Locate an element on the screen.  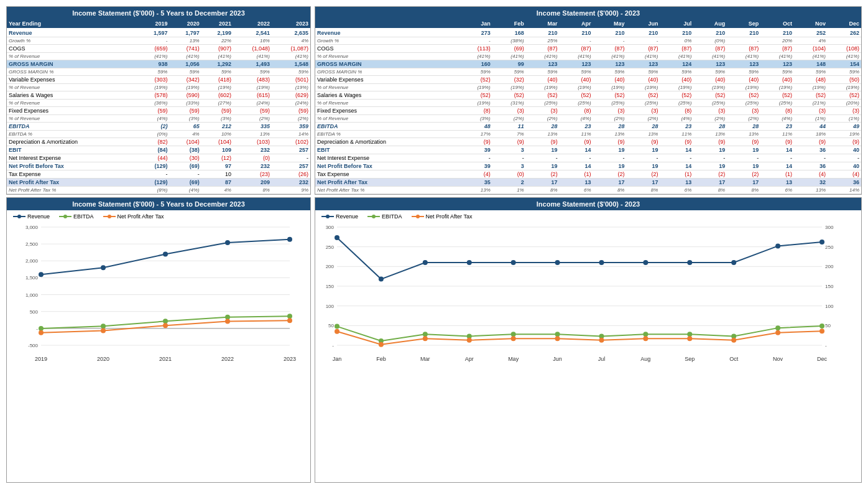
cell-6-9: (40) is located at coordinates (777, 80).